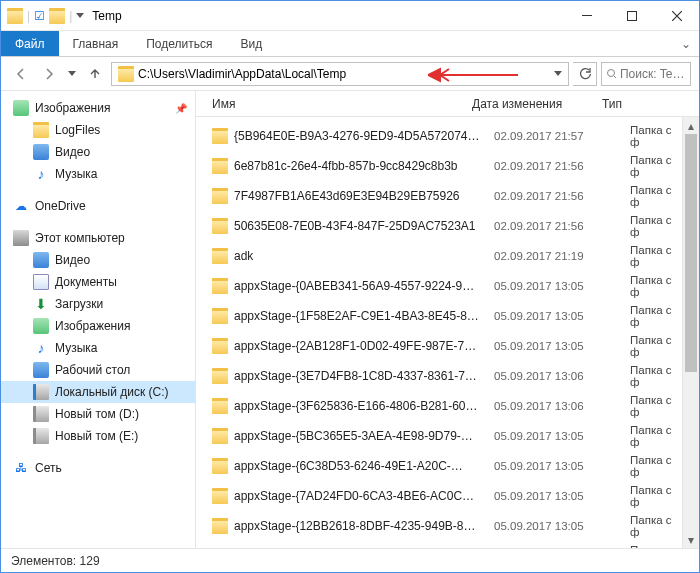  I want to click on recent-dropdown, so click(72, 74).